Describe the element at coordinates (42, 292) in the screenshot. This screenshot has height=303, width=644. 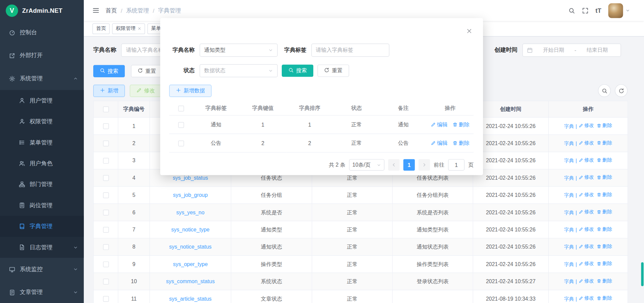
I see `sidebar-item: 文章管理` at that location.